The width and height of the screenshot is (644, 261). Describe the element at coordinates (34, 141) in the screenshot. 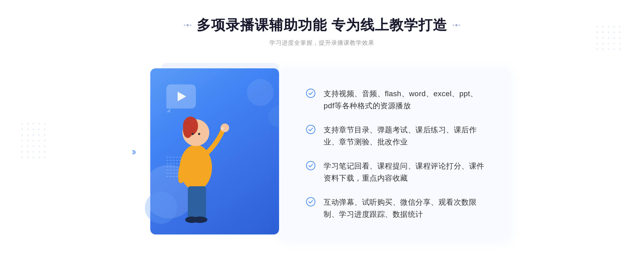

I see `bg-dots-left` at that location.